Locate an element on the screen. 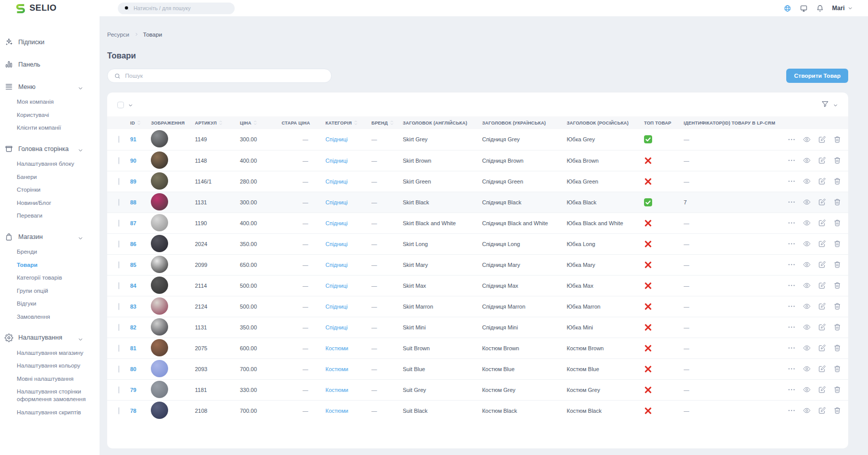 This screenshot has width=868, height=455. product-id-link: 79 is located at coordinates (133, 390).